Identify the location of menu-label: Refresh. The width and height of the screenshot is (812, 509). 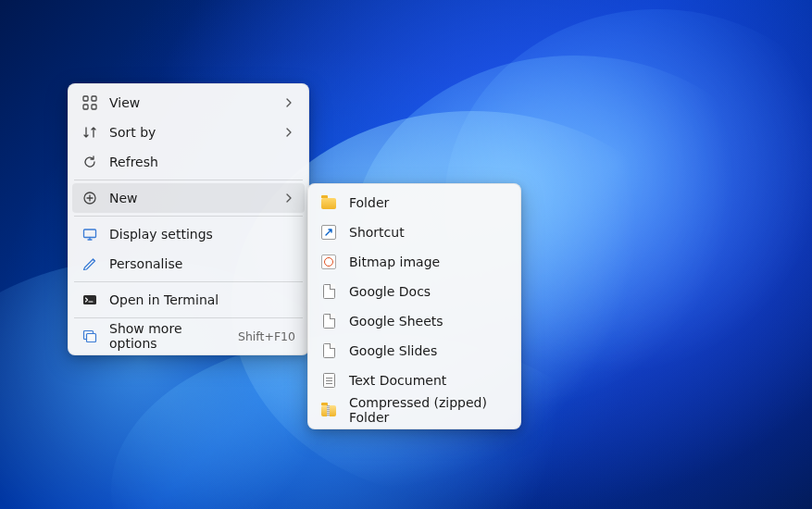
(202, 162).